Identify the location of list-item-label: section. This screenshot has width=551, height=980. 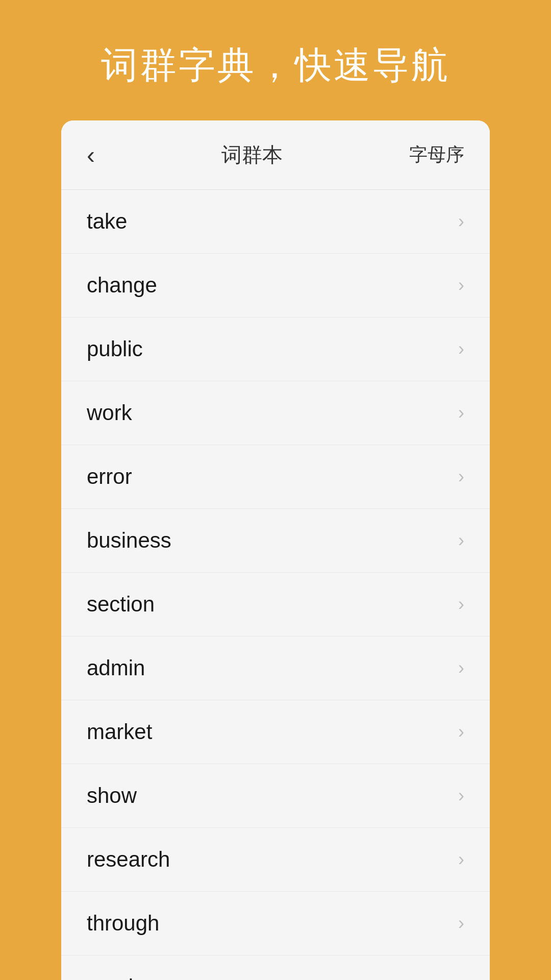
(120, 604).